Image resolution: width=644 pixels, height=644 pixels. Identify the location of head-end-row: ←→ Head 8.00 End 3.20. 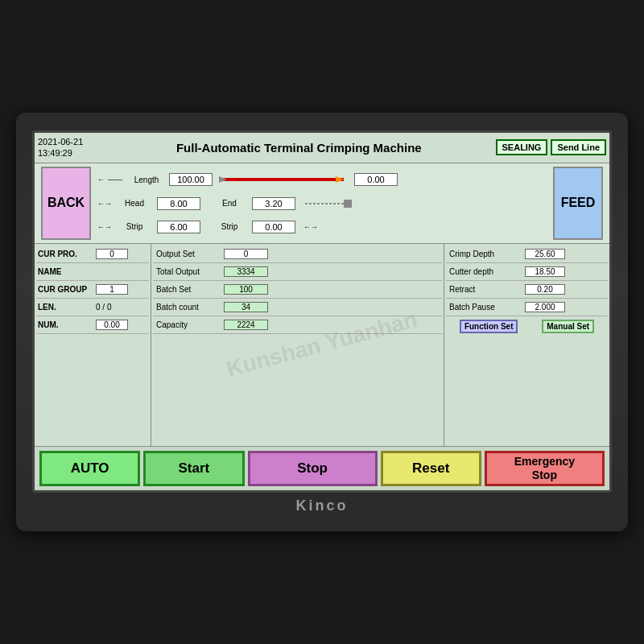
(322, 204).